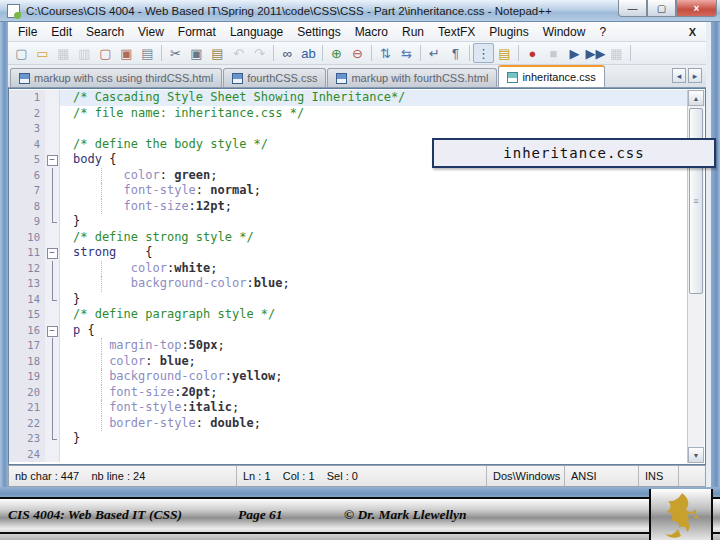 This screenshot has height=540, width=720. What do you see at coordinates (357, 300) in the screenshot?
I see `code-line: 14}` at bounding box center [357, 300].